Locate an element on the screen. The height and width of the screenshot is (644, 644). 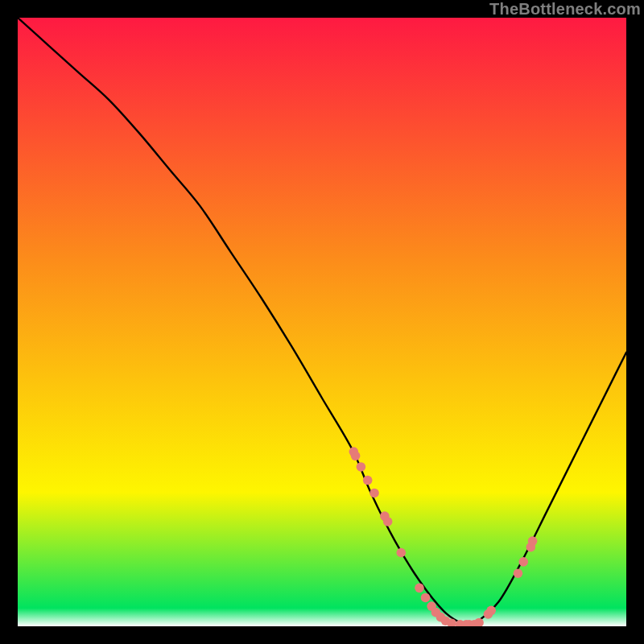
attribution-text: TheBottleneck.com is located at coordinates (565, 10).